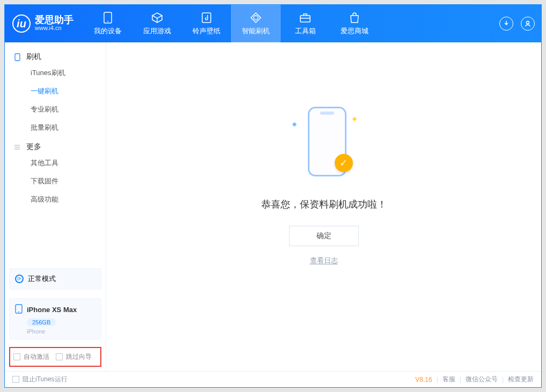  Describe the element at coordinates (41, 322) in the screenshot. I see `device-storage-badge: 256GB` at that location.